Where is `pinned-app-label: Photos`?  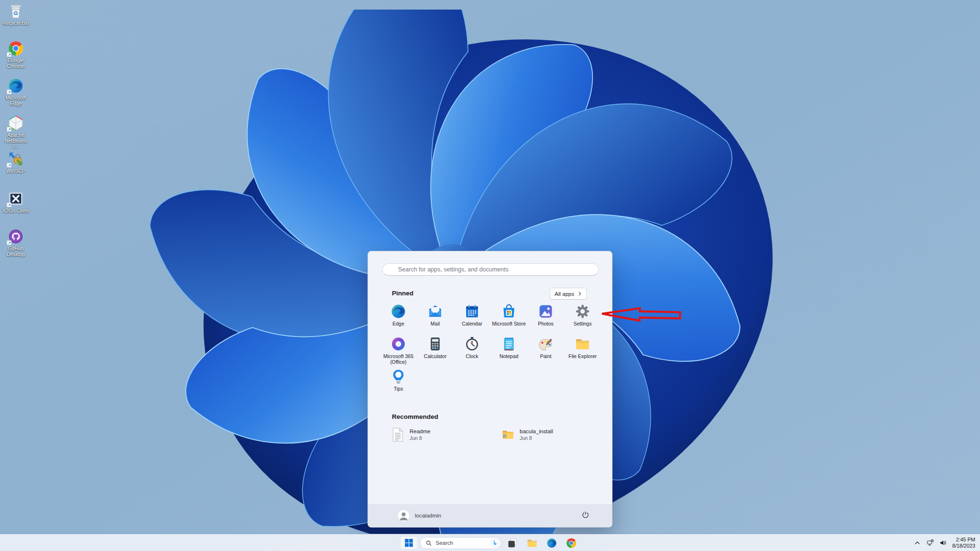 pinned-app-label: Photos is located at coordinates (546, 324).